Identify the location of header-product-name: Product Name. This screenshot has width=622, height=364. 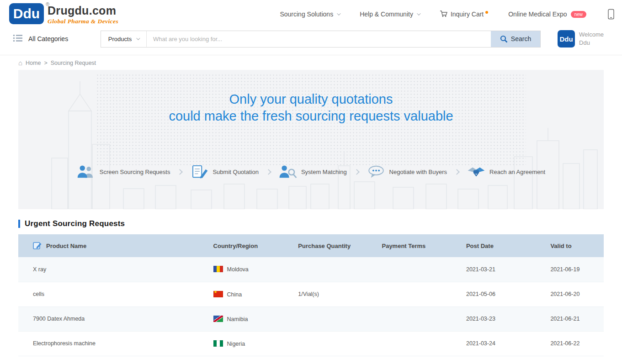
(116, 246).